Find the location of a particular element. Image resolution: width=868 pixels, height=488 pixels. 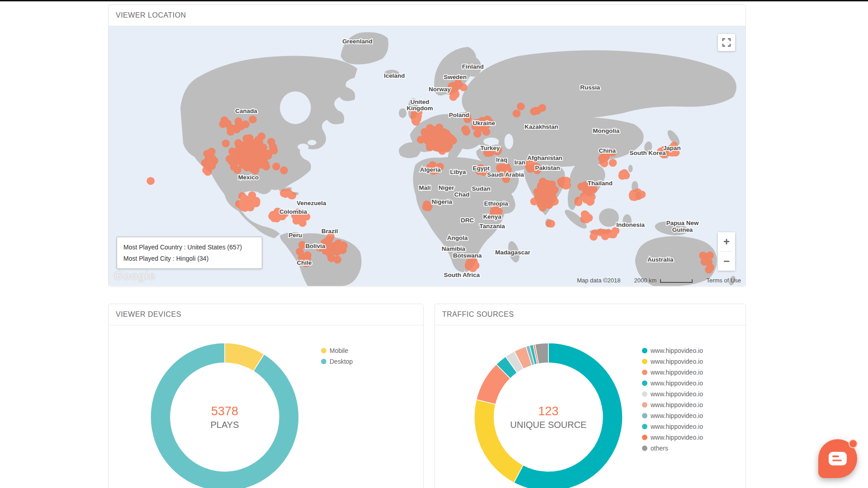

map-country-label: Turkey is located at coordinates (490, 148).